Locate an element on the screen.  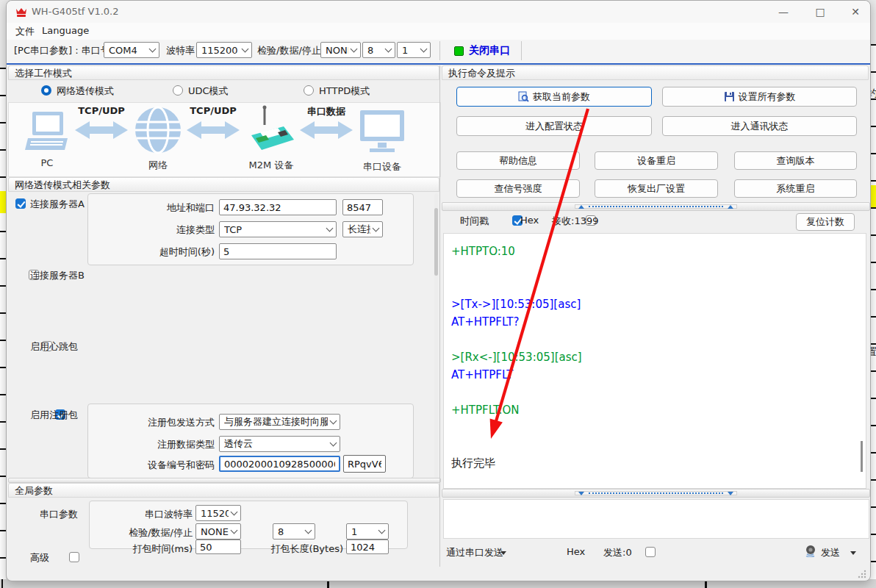
set-params-button: 设置所有参数 is located at coordinates (760, 97).